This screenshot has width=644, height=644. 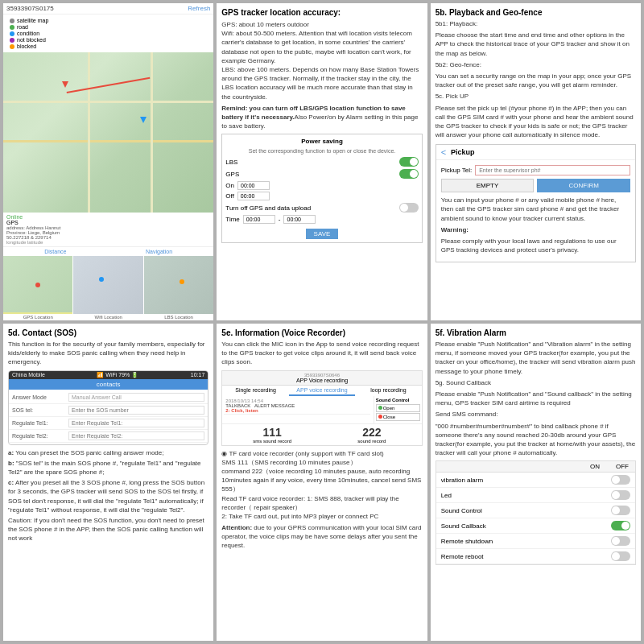 I want to click on contact-title: 5d. Contact (SOS), so click(x=108, y=333).